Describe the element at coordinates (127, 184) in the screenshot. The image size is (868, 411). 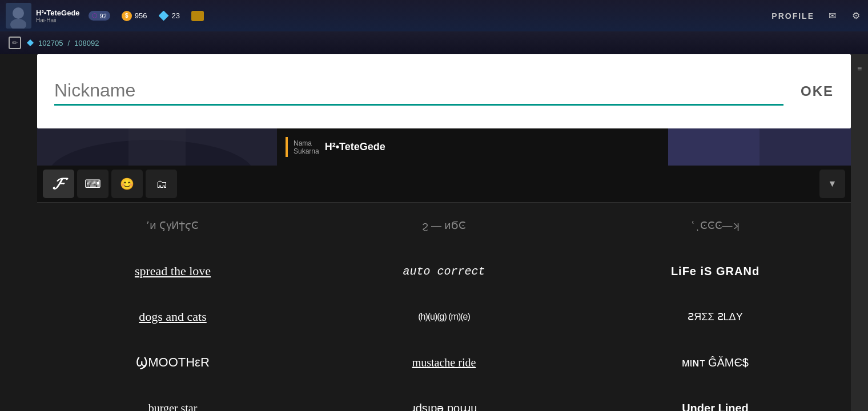
I see `emoji-icon: 😊` at that location.